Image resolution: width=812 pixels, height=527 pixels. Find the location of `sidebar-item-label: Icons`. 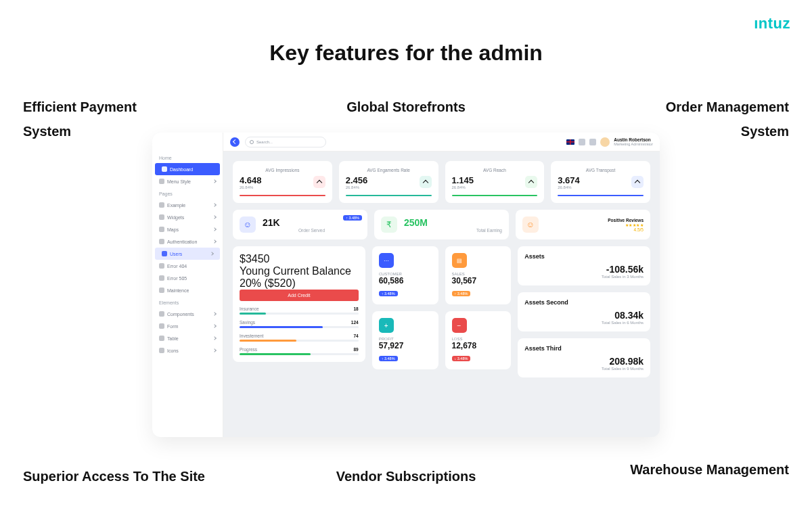

sidebar-item-label: Icons is located at coordinates (189, 350).